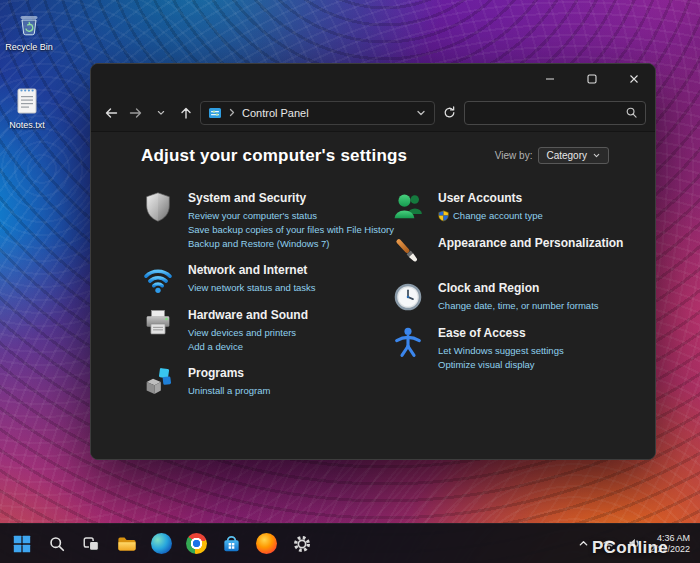 Image resolution: width=700 pixels, height=563 pixels. What do you see at coordinates (670, 538) in the screenshot?
I see `clock-time: 4:36 AM` at bounding box center [670, 538].